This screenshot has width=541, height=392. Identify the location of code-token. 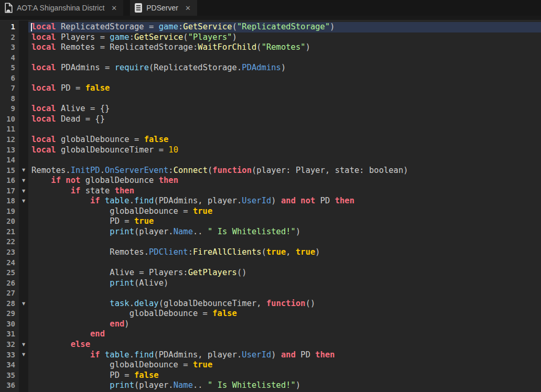
(51, 344).